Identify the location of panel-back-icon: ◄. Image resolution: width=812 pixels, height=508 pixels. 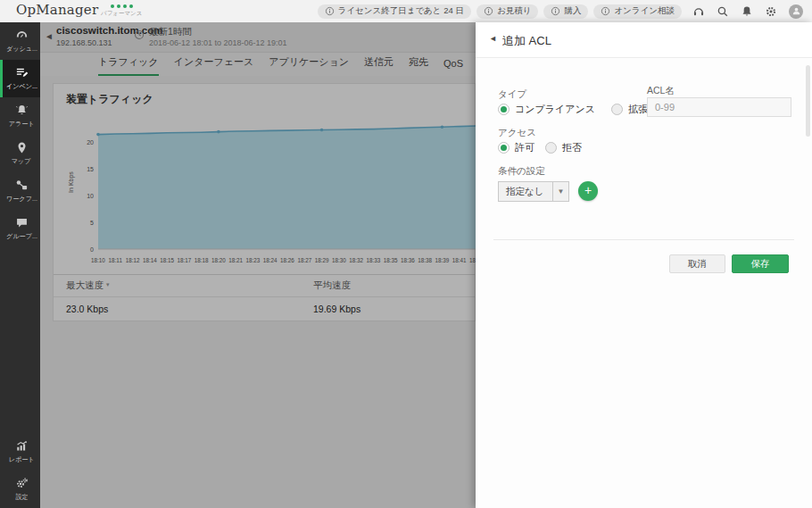
(493, 38).